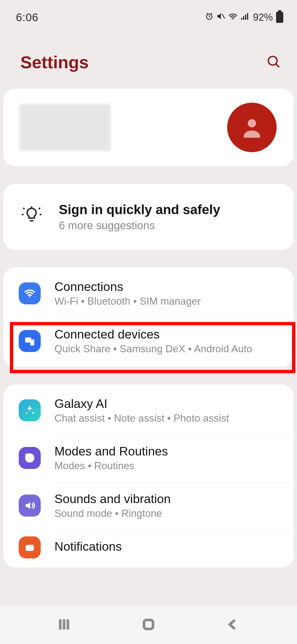 Image resolution: width=297 pixels, height=644 pixels. Describe the element at coordinates (233, 625) in the screenshot. I see `back-button` at that location.